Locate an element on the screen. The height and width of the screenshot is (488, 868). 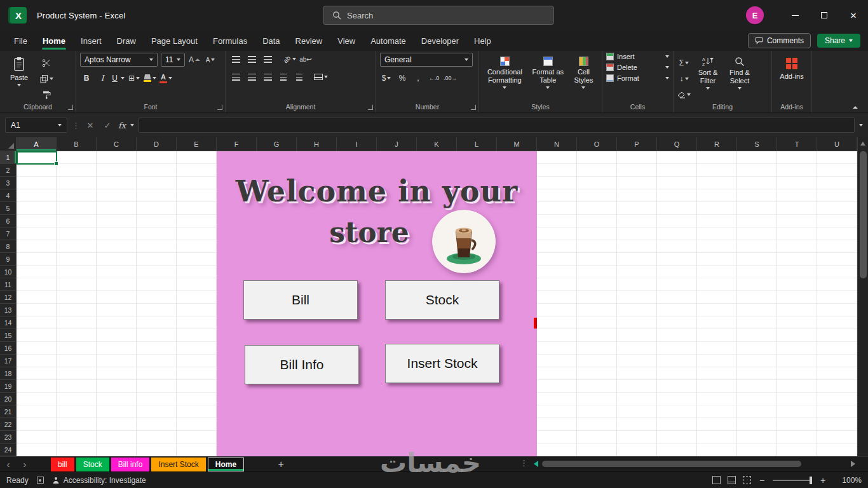
increase-indent-button is located at coordinates (299, 77).